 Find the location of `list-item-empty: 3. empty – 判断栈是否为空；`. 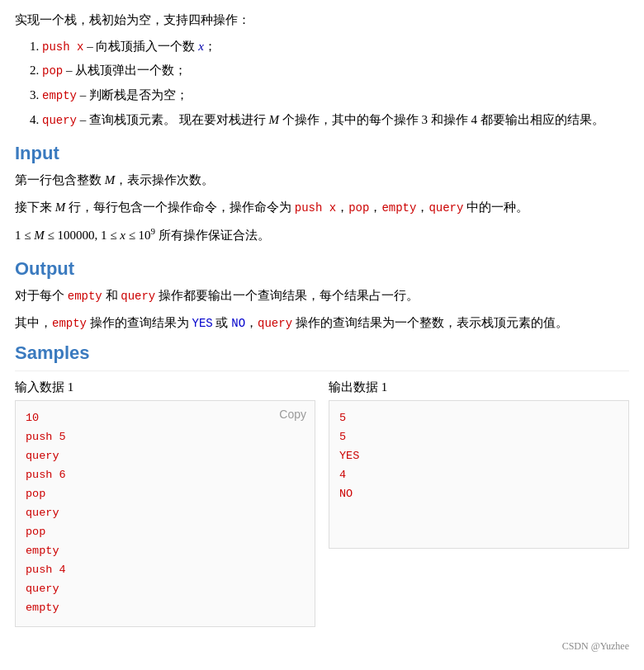

list-item-empty: 3. empty – 判断栈是否为空； is located at coordinates (329, 96).